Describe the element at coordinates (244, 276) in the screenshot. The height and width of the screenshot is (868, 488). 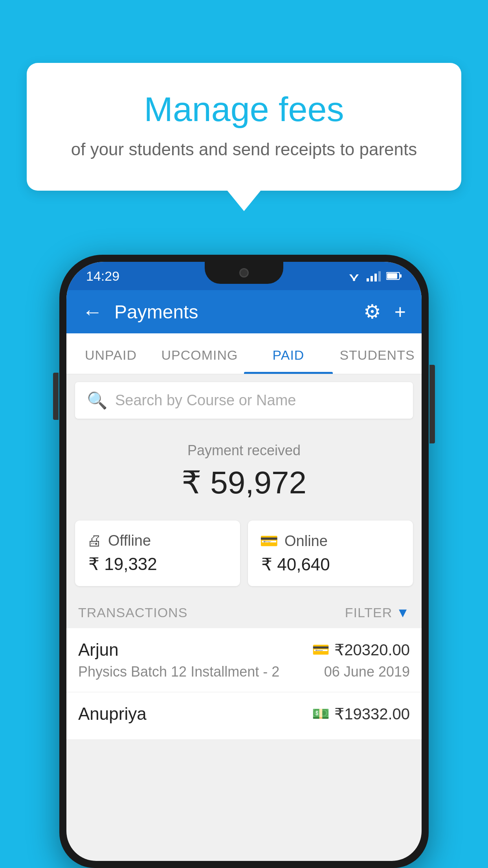
I see `status-bar: 14:29` at that location.